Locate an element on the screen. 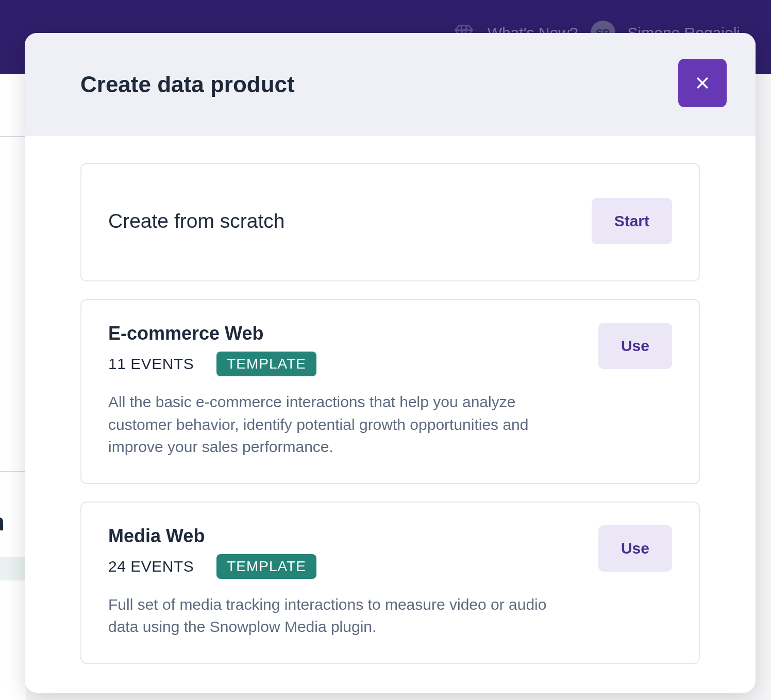 This screenshot has width=771, height=700. scratch-title: Create from scratch is located at coordinates (340, 221).